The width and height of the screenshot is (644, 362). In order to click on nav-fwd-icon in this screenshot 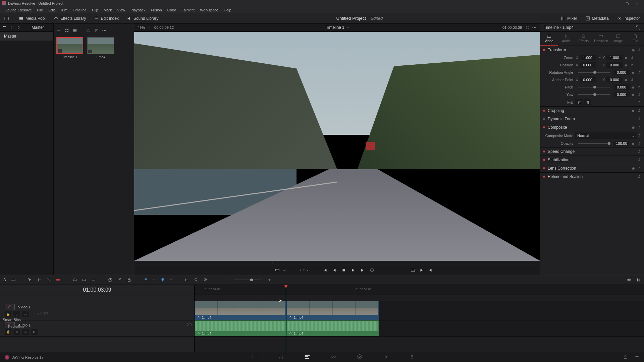, I will do `click(18, 27)`.